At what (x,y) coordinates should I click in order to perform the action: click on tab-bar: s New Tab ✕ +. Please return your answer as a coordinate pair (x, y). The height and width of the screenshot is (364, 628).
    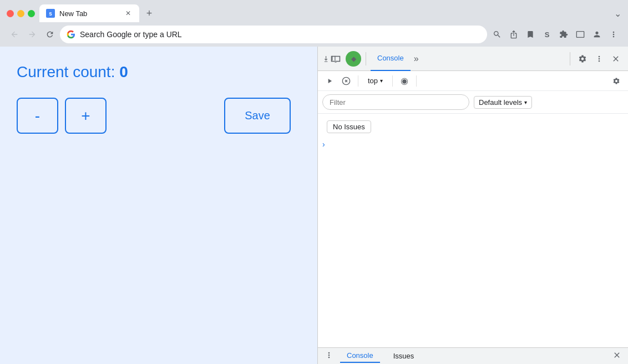
    Looking at the image, I should click on (325, 13).